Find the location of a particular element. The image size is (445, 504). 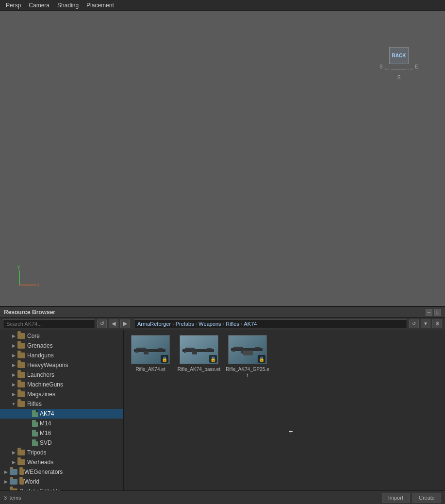

tree-arrow-core is located at coordinates (14, 336).